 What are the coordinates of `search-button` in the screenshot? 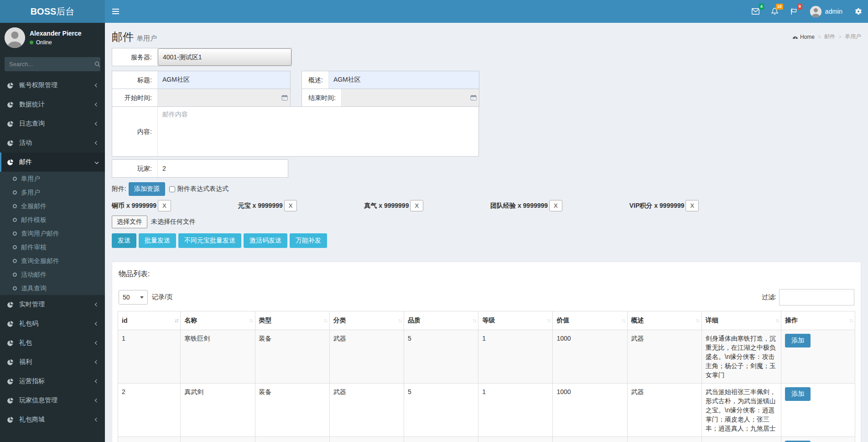 It's located at (97, 64).